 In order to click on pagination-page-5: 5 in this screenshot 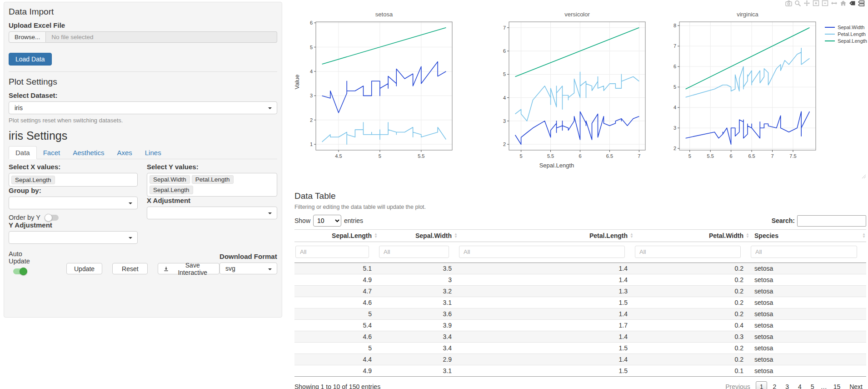, I will do `click(813, 385)`.